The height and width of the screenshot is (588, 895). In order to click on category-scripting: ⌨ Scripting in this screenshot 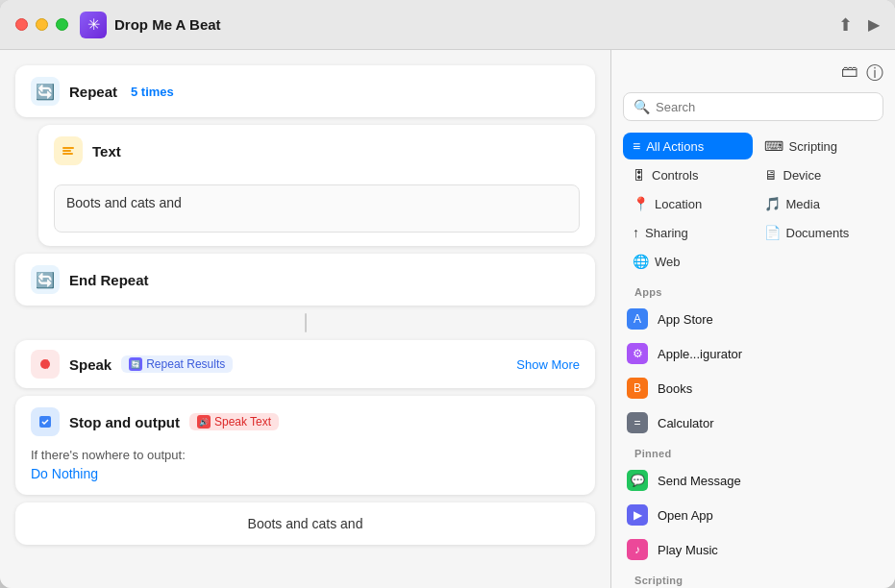, I will do `click(819, 146)`.